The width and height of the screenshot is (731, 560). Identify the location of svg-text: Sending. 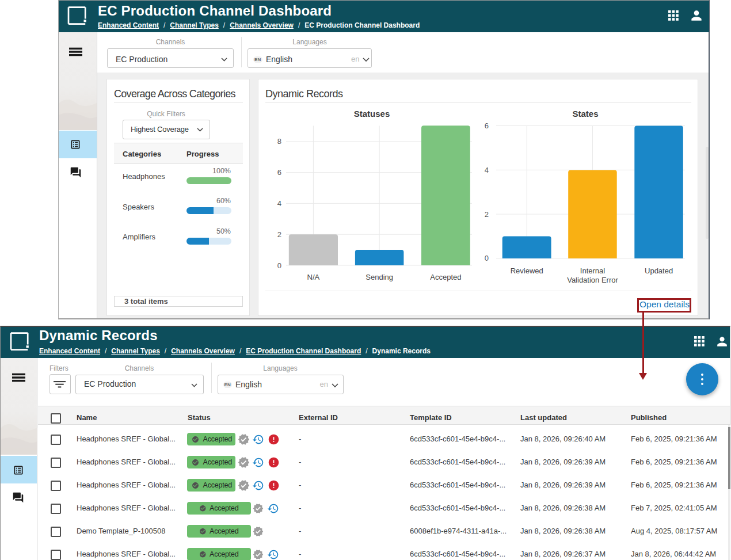
(379, 277).